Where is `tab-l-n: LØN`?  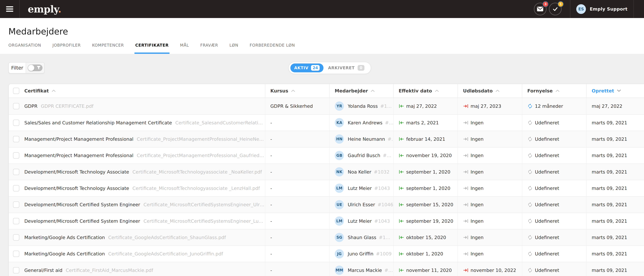 tab-l-n: LØN is located at coordinates (234, 48).